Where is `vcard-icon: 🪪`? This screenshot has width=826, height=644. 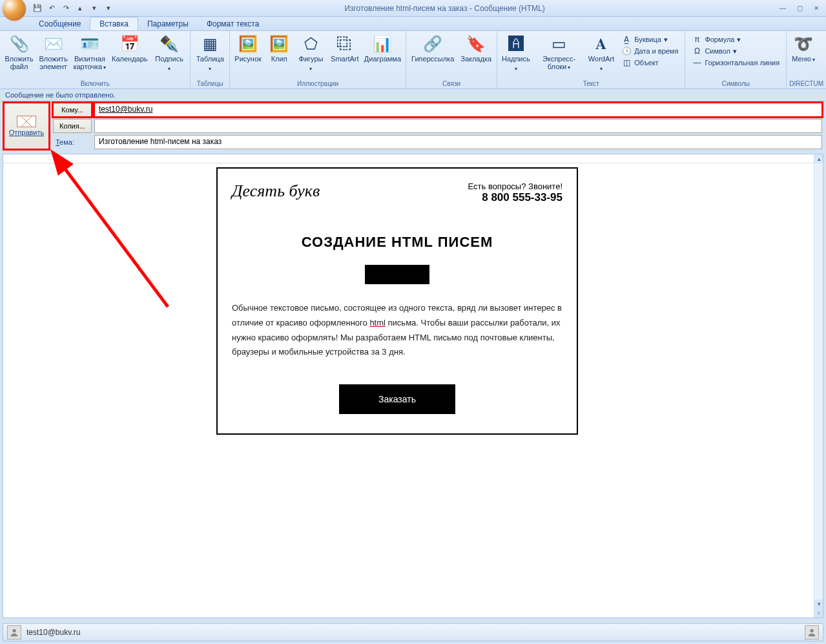
vcard-icon: 🪪 is located at coordinates (90, 44).